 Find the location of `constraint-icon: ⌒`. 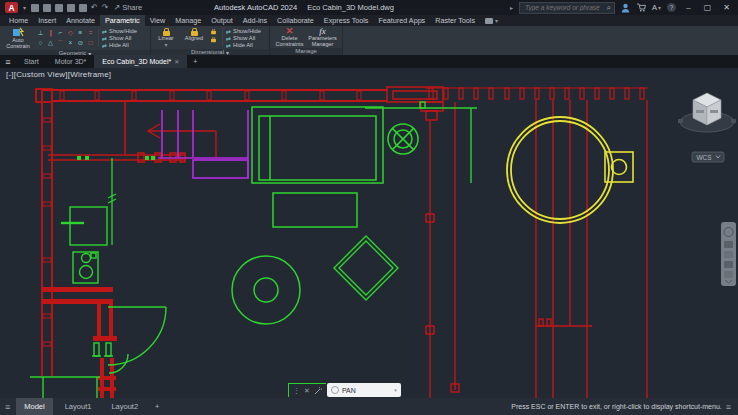

constraint-icon: ⌒ is located at coordinates (60, 42).